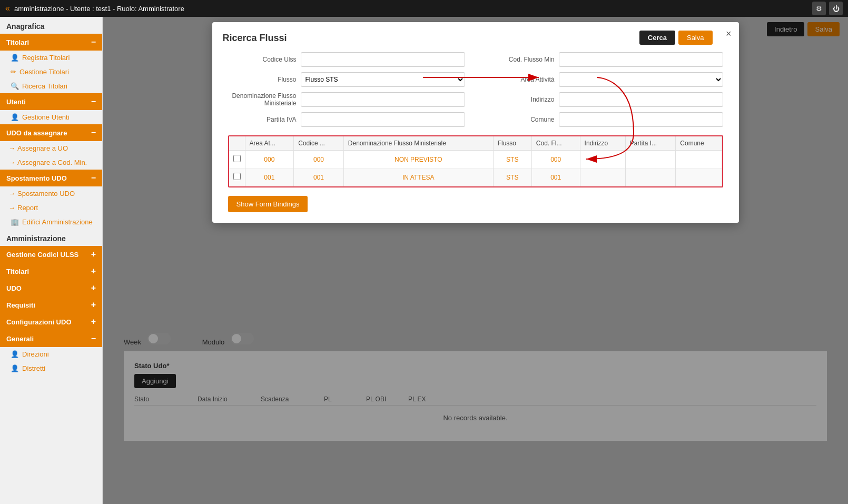 The image size is (848, 504). I want to click on sidebar-group-utenti: Utenti −, so click(51, 102).